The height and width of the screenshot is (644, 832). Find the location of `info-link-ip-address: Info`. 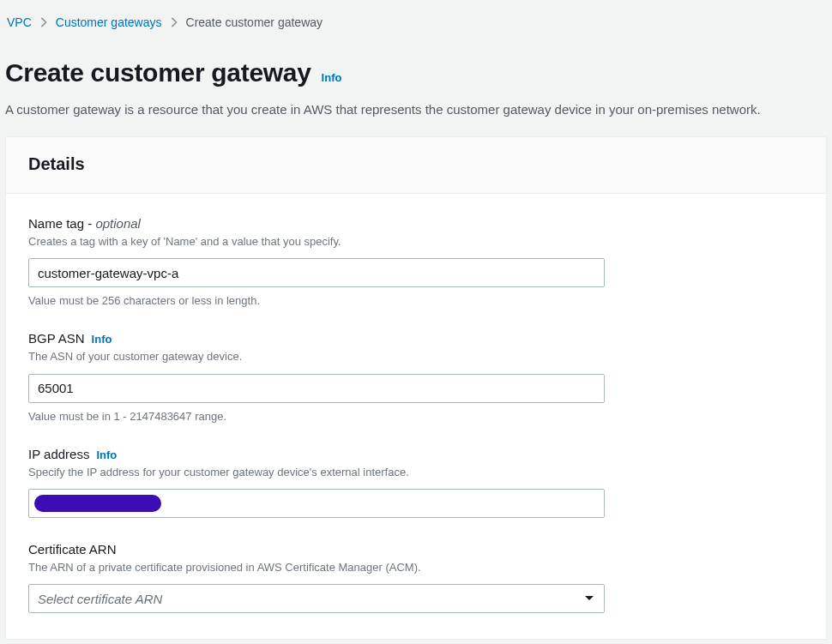

info-link-ip-address: Info is located at coordinates (106, 454).